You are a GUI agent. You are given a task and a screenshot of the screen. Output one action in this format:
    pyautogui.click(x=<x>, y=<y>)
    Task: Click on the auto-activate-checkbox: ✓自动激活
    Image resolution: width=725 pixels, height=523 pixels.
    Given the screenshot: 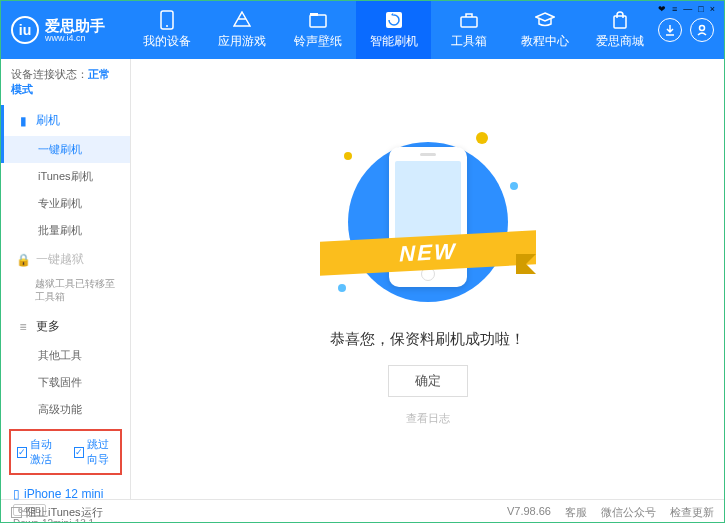 What is the action you would take?
    pyautogui.click(x=38, y=452)
    